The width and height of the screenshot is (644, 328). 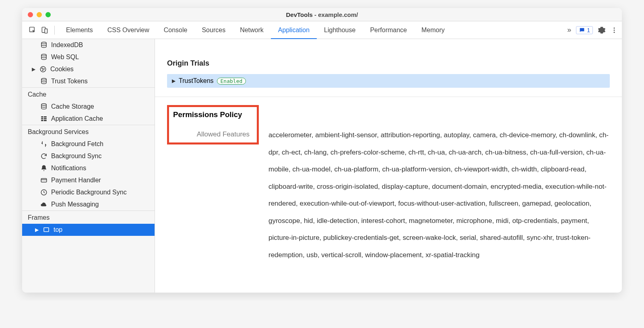 What do you see at coordinates (89, 106) in the screenshot?
I see `sidebar-group-cache: Cache Cache Storage Application Cache` at bounding box center [89, 106].